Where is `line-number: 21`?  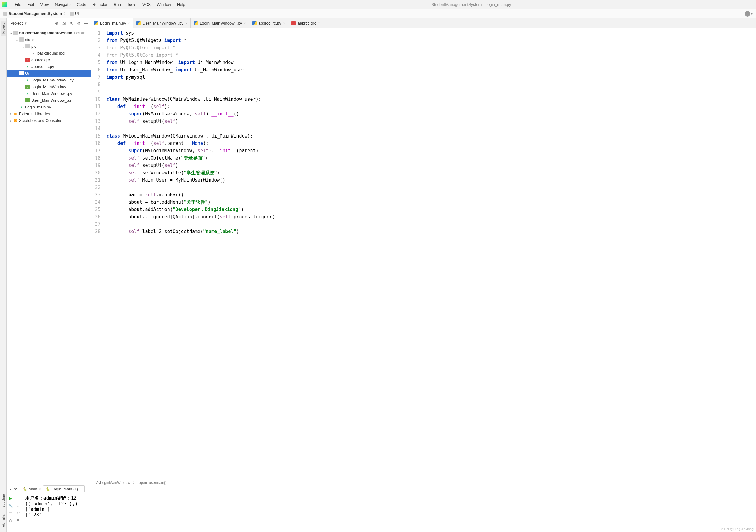
line-number: 21 is located at coordinates (95, 180).